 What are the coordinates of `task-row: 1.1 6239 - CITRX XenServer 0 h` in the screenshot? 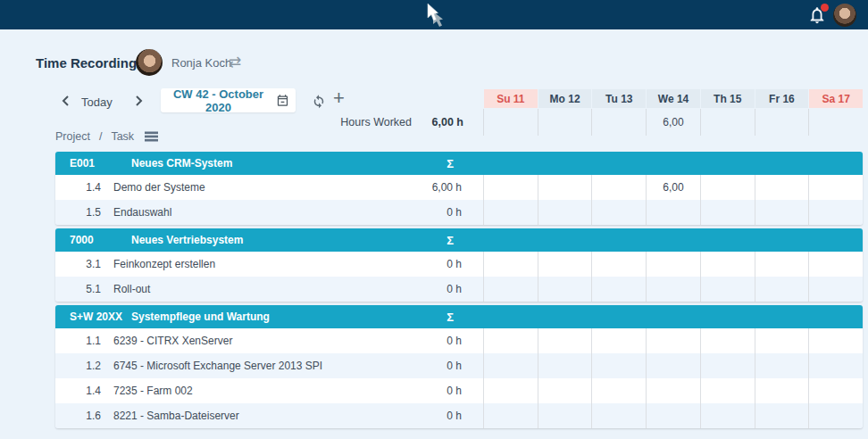 It's located at (459, 341).